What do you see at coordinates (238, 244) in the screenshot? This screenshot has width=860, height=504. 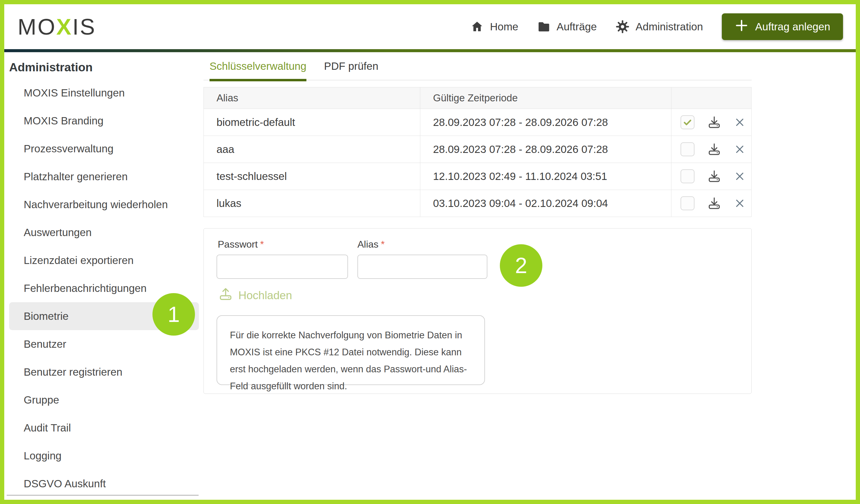 I see `password-label-text: Passwort` at bounding box center [238, 244].